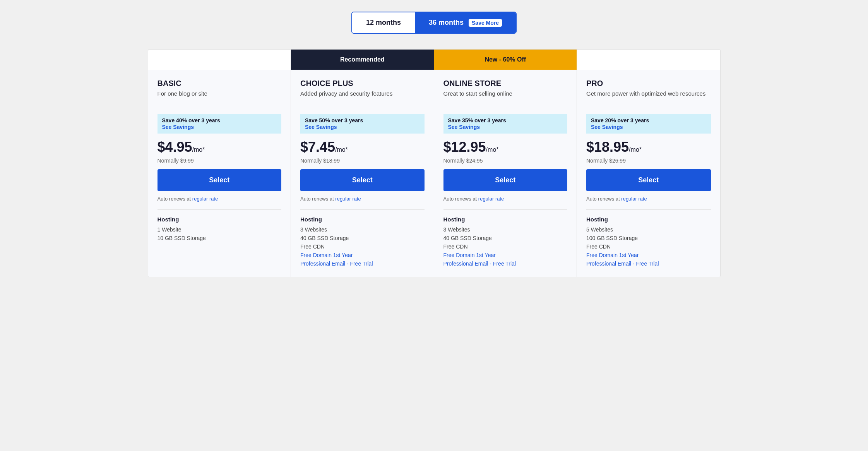  What do you see at coordinates (220, 225) in the screenshot?
I see `hosting-section: Hosting 1 Website10 GB SSD Storage` at bounding box center [220, 225].